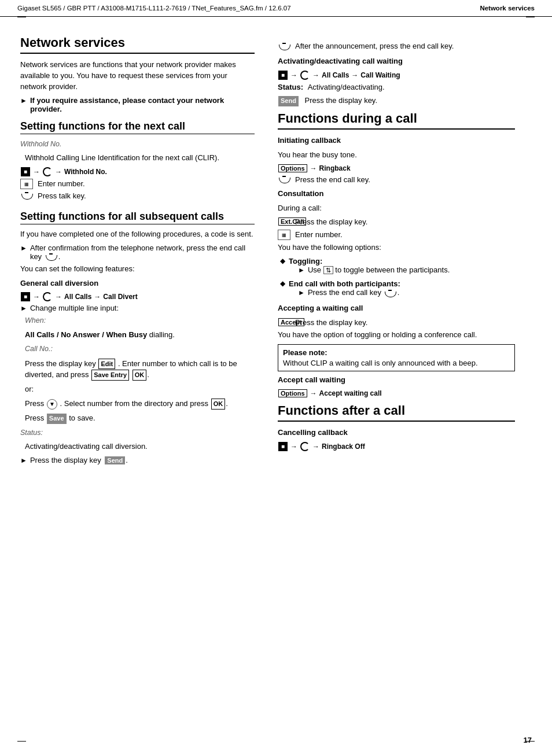 The width and height of the screenshot is (552, 756). I want to click on nav-arrow8: →, so click(355, 75).